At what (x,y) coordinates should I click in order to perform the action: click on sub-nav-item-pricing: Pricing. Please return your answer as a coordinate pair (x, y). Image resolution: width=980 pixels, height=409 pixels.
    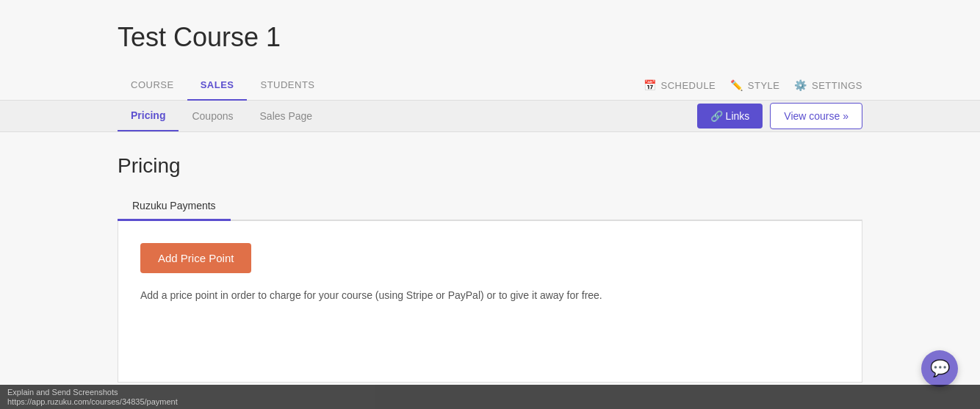
    Looking at the image, I should click on (148, 116).